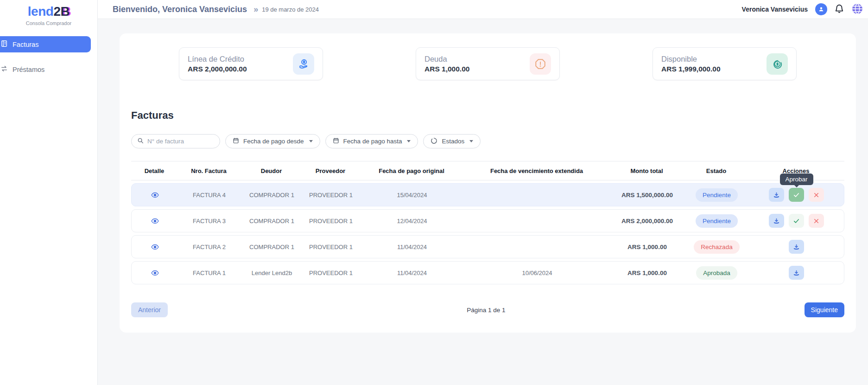 This screenshot has width=868, height=385. Describe the element at coordinates (217, 59) in the screenshot. I see `card-label: Línea de Crédito` at that location.